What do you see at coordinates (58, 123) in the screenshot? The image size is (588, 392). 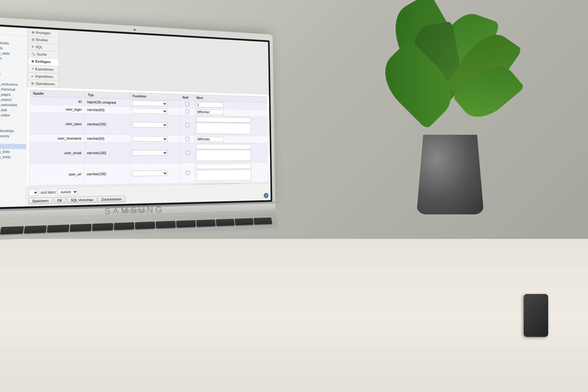 I see `cell-field-user_pass: user_pass` at bounding box center [58, 123].